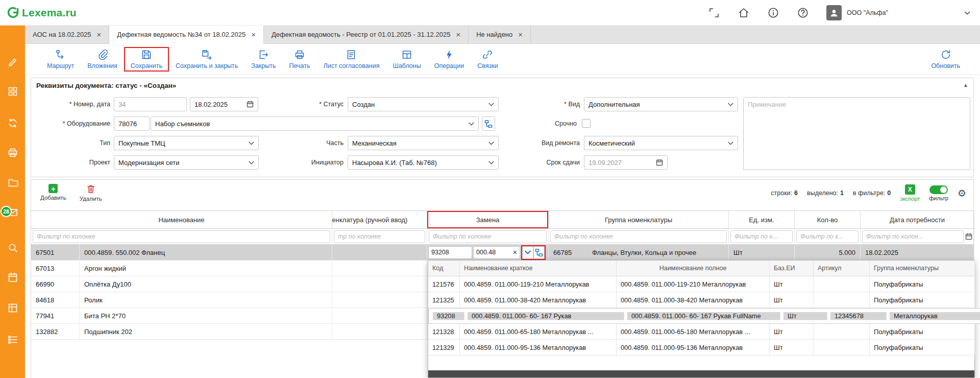 This screenshot has width=980, height=378. Describe the element at coordinates (966, 85) in the screenshot. I see `collapse-section-icon: ▲` at that location.